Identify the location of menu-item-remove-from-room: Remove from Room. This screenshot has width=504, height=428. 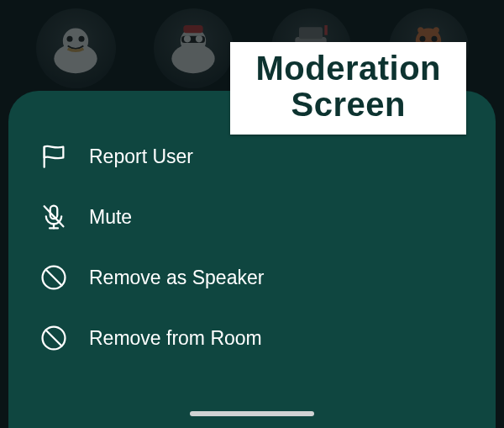
(252, 338).